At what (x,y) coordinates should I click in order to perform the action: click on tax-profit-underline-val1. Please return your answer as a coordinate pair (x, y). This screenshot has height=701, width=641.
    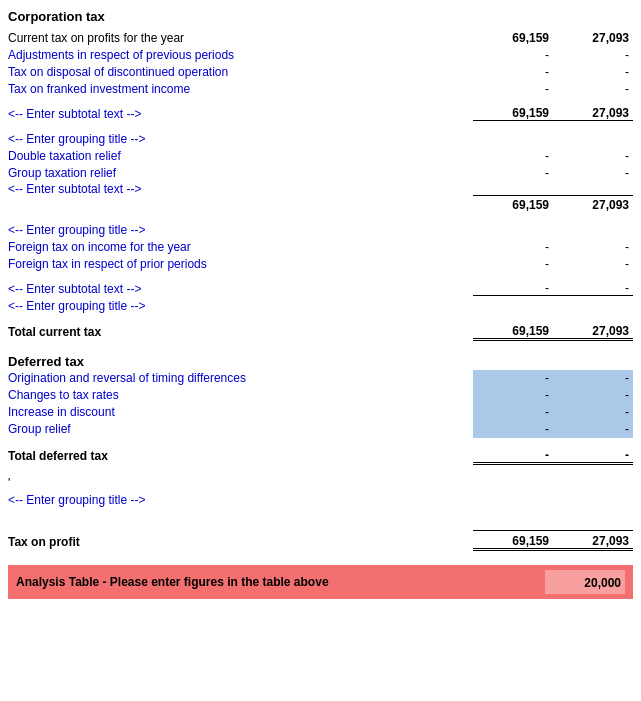
    Looking at the image, I should click on (513, 524).